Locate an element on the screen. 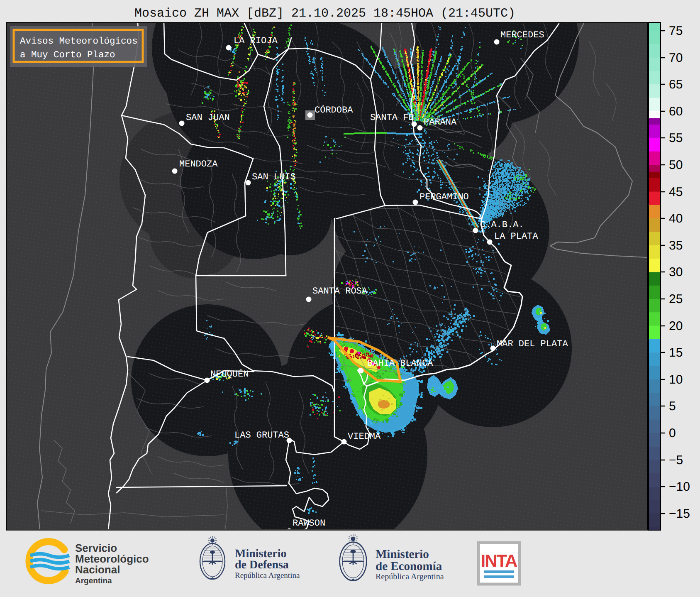 Image resolution: width=700 pixels, height=597 pixels. svg-text: a Muy Corto Plazo is located at coordinates (68, 55).